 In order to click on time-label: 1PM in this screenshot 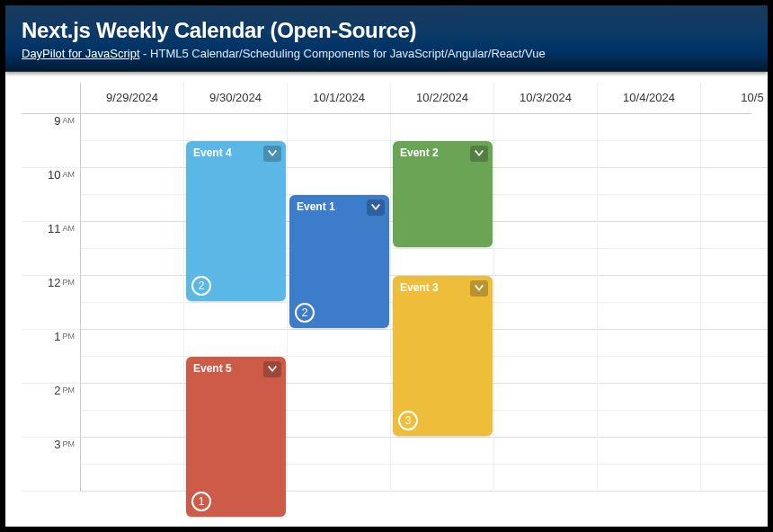, I will do `click(50, 357)`.